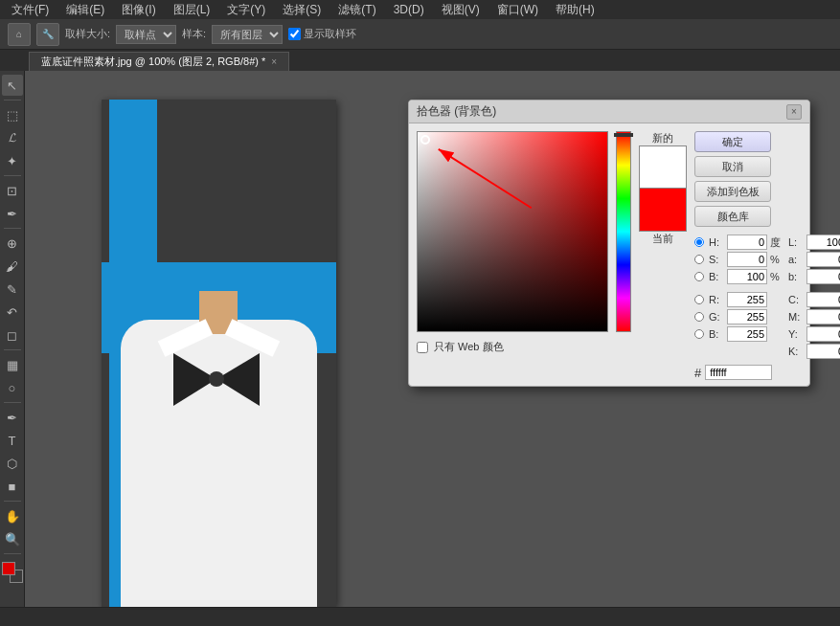  Describe the element at coordinates (767, 297) in the screenshot. I see `color-values-grid: H: 度 L: S: % a:` at that location.